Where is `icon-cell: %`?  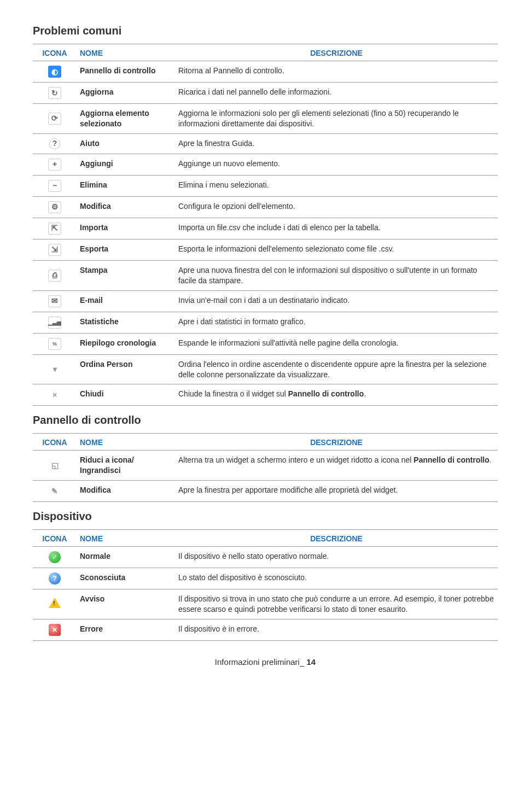
icon-cell: % is located at coordinates (55, 343).